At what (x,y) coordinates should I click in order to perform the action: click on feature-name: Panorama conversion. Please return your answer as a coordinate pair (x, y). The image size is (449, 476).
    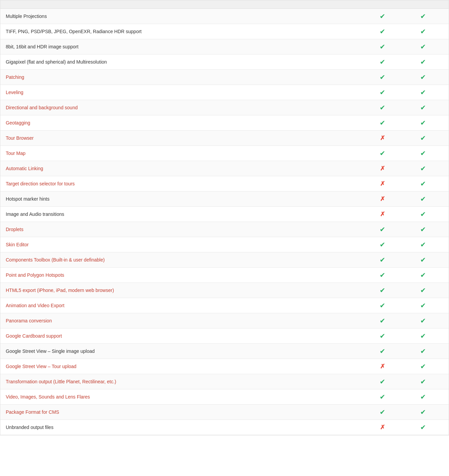
    Looking at the image, I should click on (184, 321).